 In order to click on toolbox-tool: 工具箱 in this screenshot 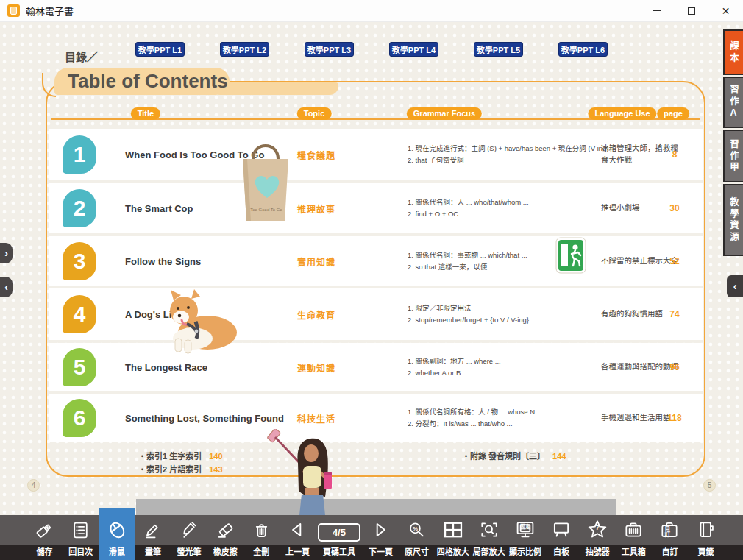, I will do `click(634, 537)`.